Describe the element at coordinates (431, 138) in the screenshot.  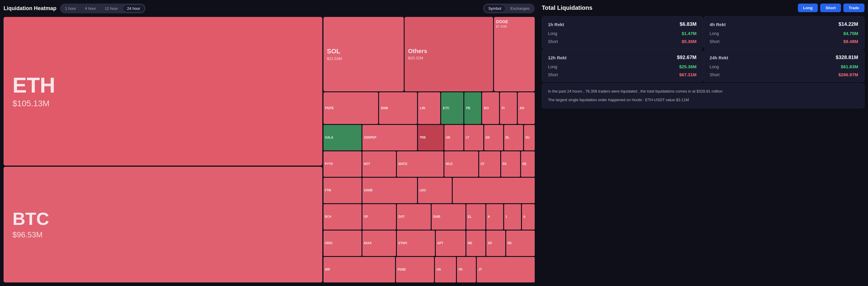
I see `trb-cell: TRB` at that location.